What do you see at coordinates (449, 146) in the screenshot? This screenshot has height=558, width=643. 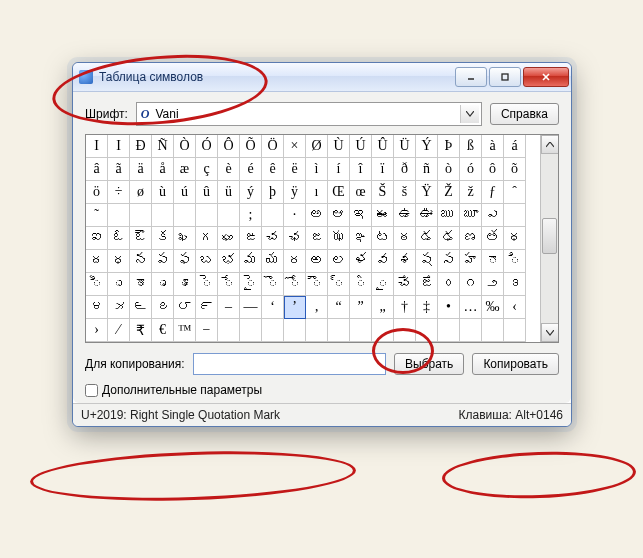 I see `grid-cell: Þ` at bounding box center [449, 146].